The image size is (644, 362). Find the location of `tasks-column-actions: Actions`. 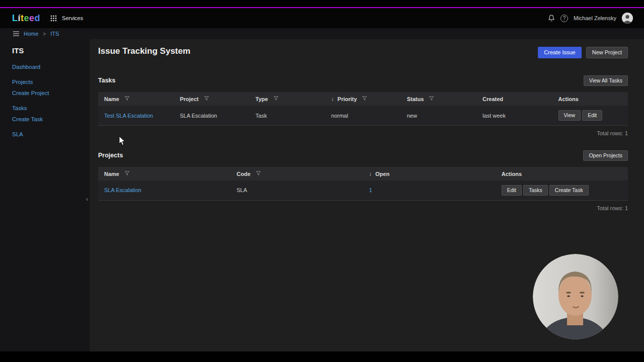

tasks-column-actions: Actions is located at coordinates (590, 99).